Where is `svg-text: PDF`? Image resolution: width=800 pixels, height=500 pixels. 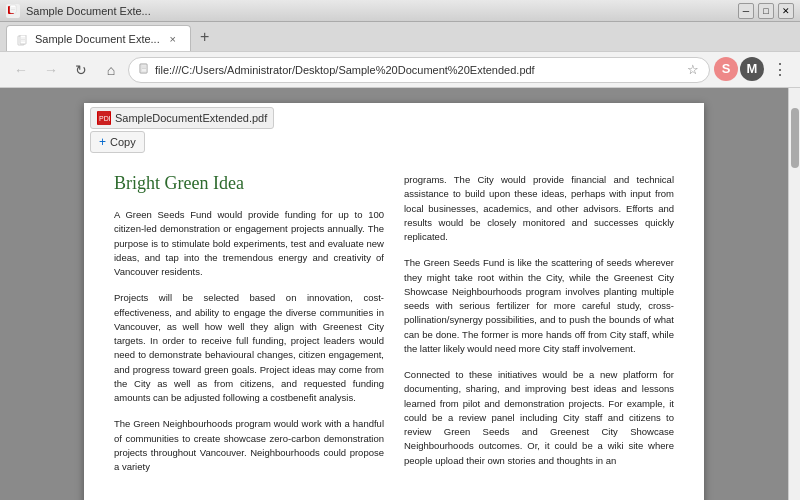 svg-text: PDF is located at coordinates (104, 118).